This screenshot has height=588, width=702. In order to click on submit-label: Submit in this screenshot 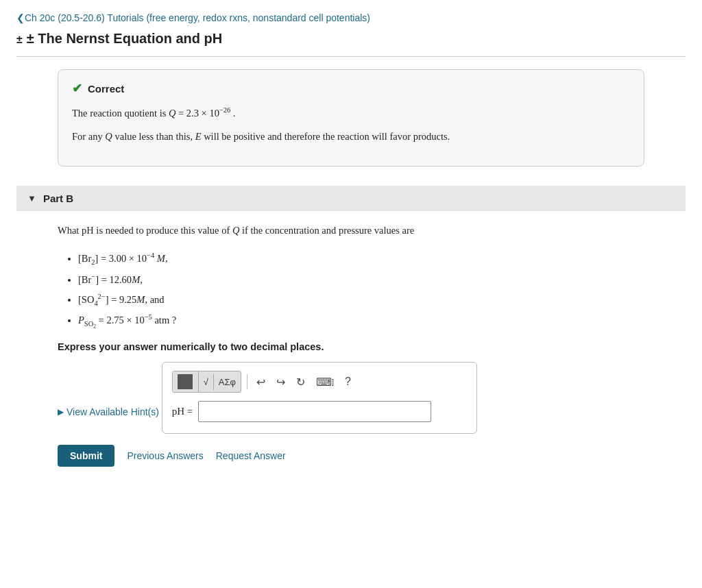, I will do `click(86, 456)`.